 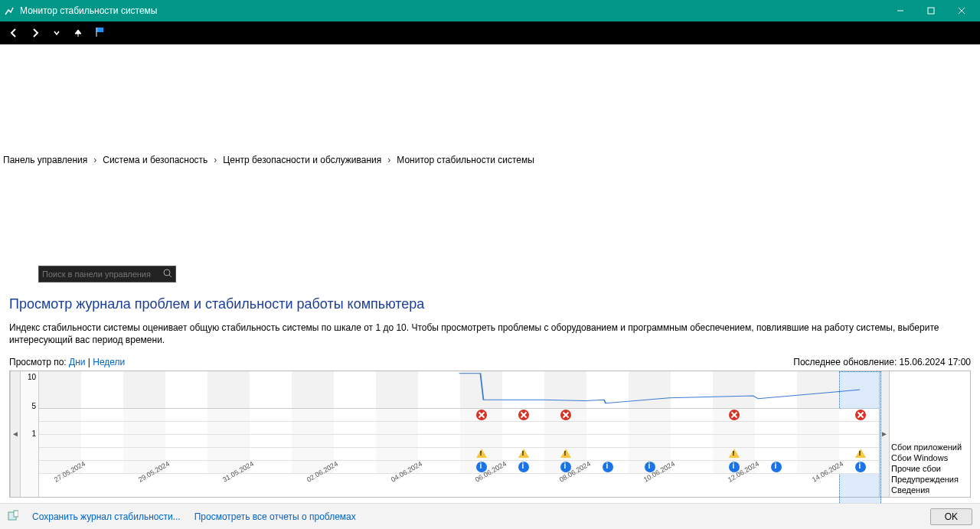 What do you see at coordinates (962, 11) in the screenshot?
I see `close-button` at bounding box center [962, 11].